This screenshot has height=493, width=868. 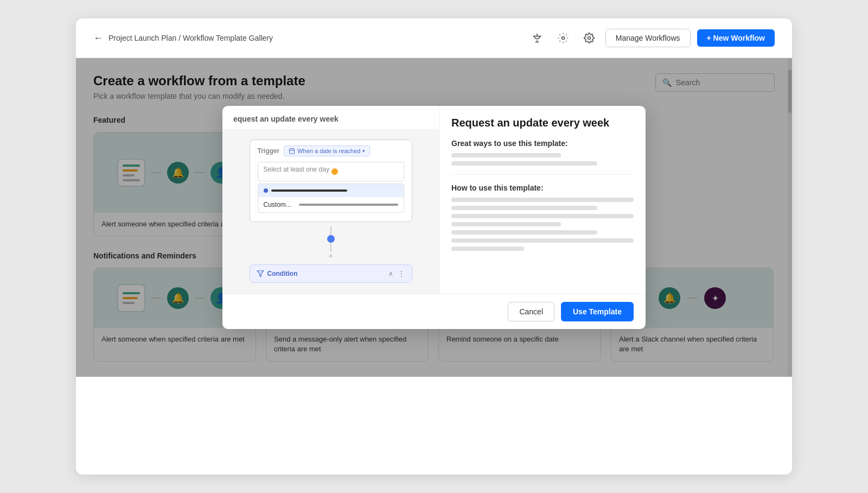 I want to click on option-item-selected, so click(x=331, y=191).